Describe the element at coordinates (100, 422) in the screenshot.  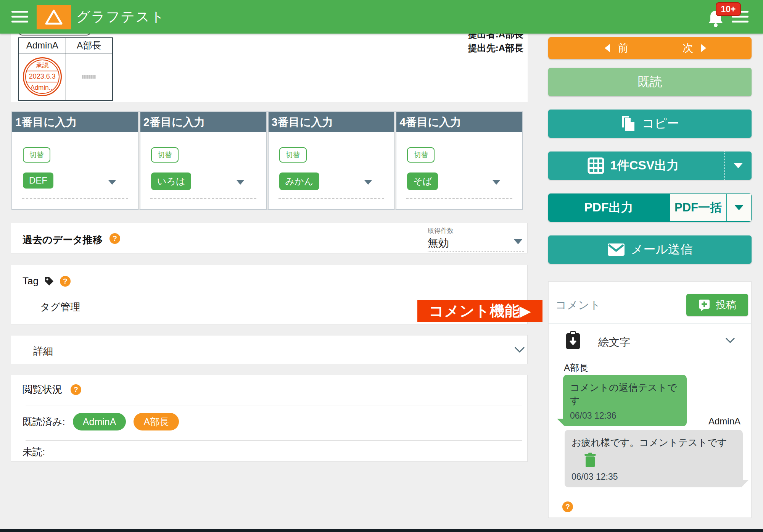
I see `read-user-chip: AdminA` at that location.